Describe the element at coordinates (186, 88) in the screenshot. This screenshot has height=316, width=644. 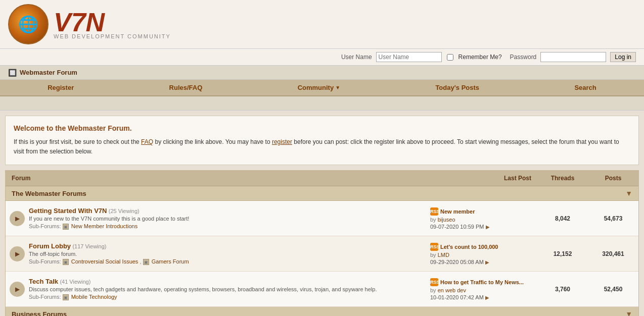
I see `nav-rules-faq: Rules/FAQ` at that location.